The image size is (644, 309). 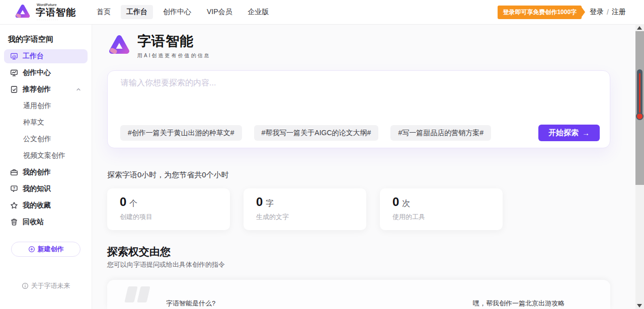 I want to click on top-bar: WordFuture 字语智能 ··········· 首页 工作台 创作中心 …, so click(x=322, y=12).